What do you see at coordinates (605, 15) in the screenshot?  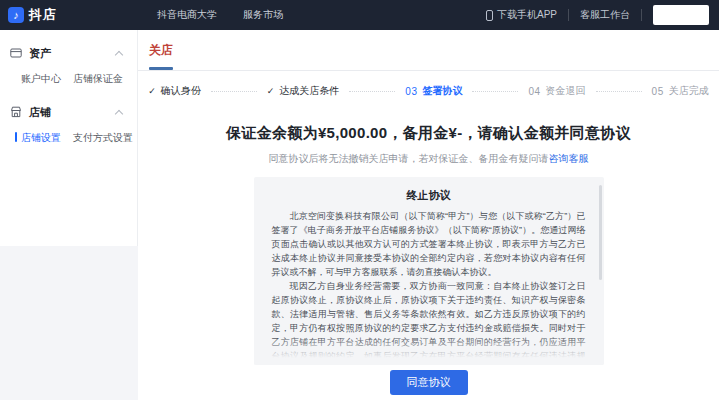 I see `service-workbench-link: 客服工作台` at bounding box center [605, 15].